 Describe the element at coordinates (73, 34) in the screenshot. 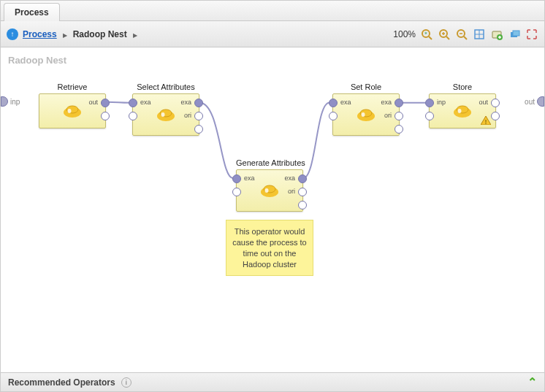

I see `breadcrumb: ↑ Process Radoop Nest` at that location.